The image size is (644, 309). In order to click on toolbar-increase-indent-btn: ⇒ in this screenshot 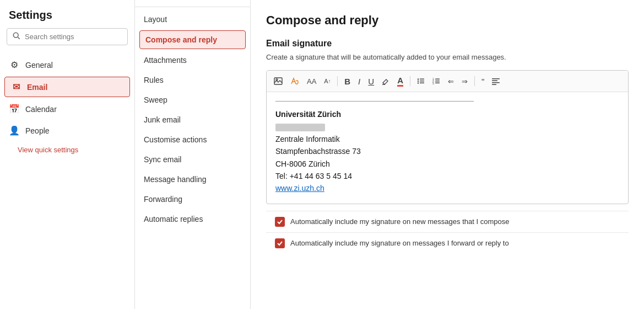, I will do `click(465, 82)`.